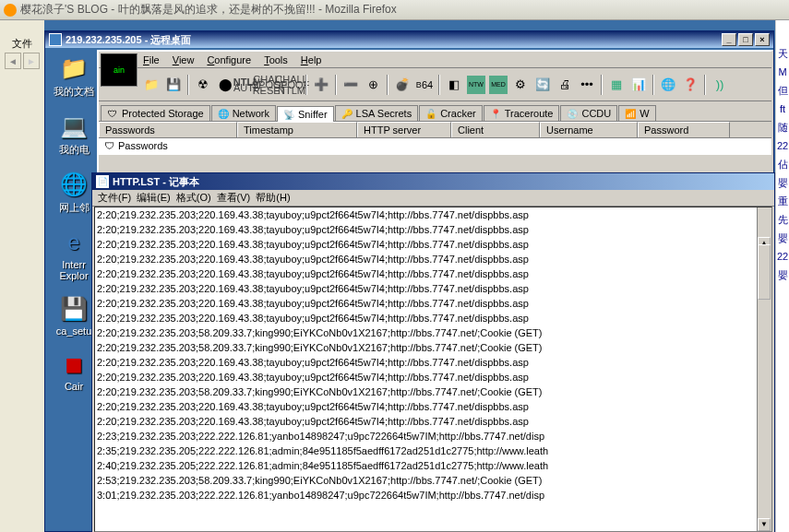  What do you see at coordinates (22, 277) in the screenshot?
I see `firefox-sidebar: 文件 ◄ ►` at bounding box center [22, 277].